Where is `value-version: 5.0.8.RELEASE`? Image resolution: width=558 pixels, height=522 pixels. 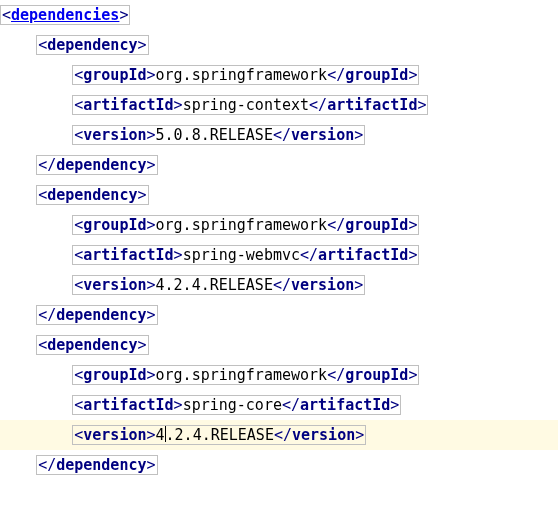
value-version: 5.0.8.RELEASE is located at coordinates (214, 135).